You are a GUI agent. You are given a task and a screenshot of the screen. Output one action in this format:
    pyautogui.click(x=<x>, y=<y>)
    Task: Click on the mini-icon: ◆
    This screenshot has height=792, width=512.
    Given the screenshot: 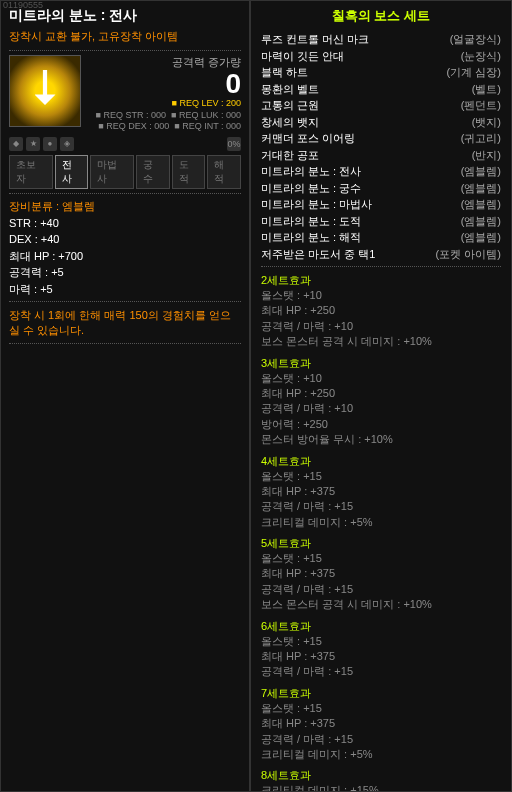 What is the action you would take?
    pyautogui.click(x=16, y=144)
    